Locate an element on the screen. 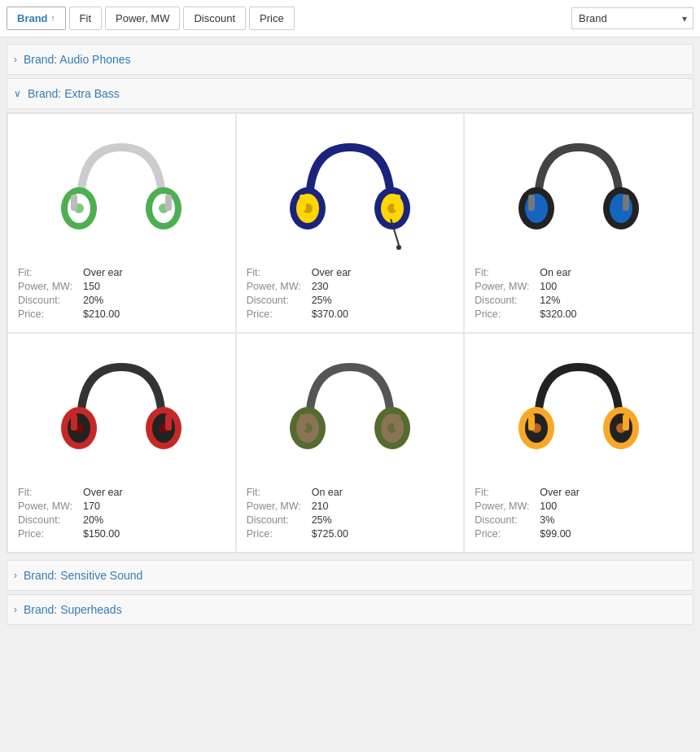 Image resolution: width=700 pixels, height=752 pixels. product-image-p4 is located at coordinates (122, 412).